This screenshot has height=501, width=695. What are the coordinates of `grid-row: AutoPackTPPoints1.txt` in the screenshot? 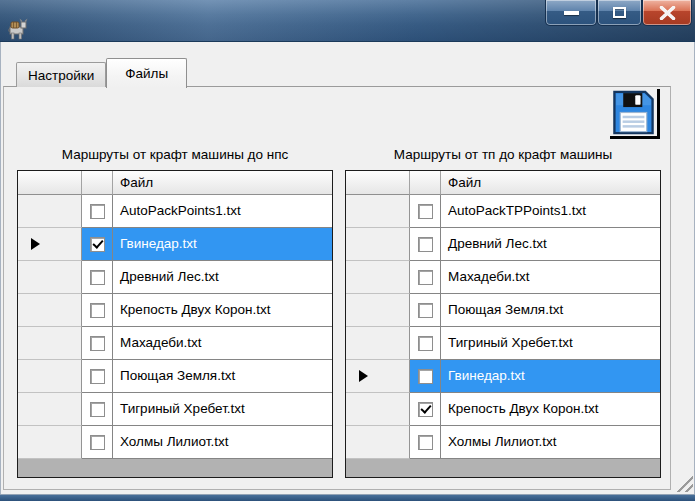 It's located at (503, 212).